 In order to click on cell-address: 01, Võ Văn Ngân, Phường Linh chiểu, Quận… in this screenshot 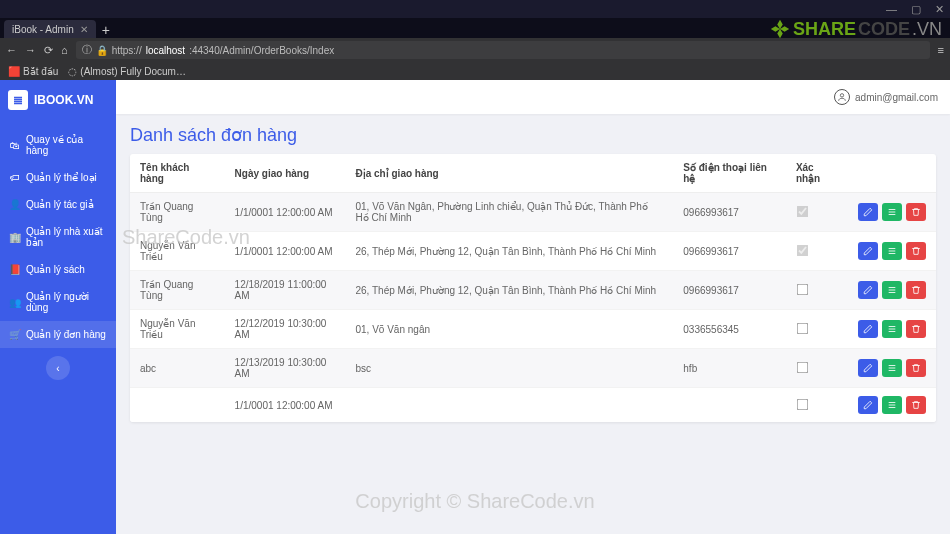, I will do `click(510, 212)`.